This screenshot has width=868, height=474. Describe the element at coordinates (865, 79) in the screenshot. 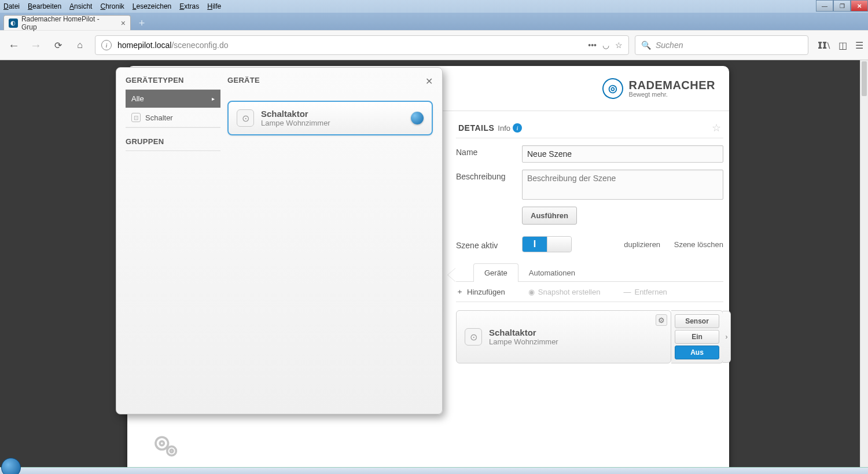

I see `scrollbar-thumb` at that location.